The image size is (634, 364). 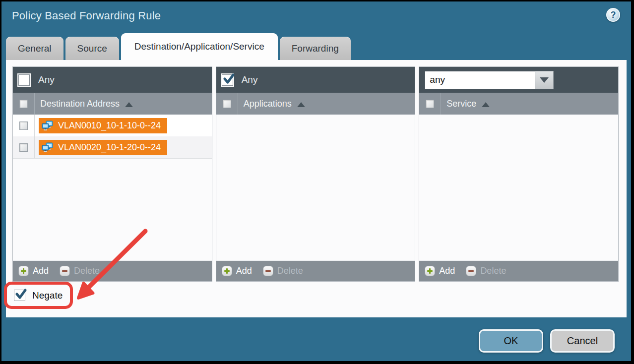 What do you see at coordinates (519, 80) in the screenshot?
I see `service-dropdown-bar: any` at bounding box center [519, 80].